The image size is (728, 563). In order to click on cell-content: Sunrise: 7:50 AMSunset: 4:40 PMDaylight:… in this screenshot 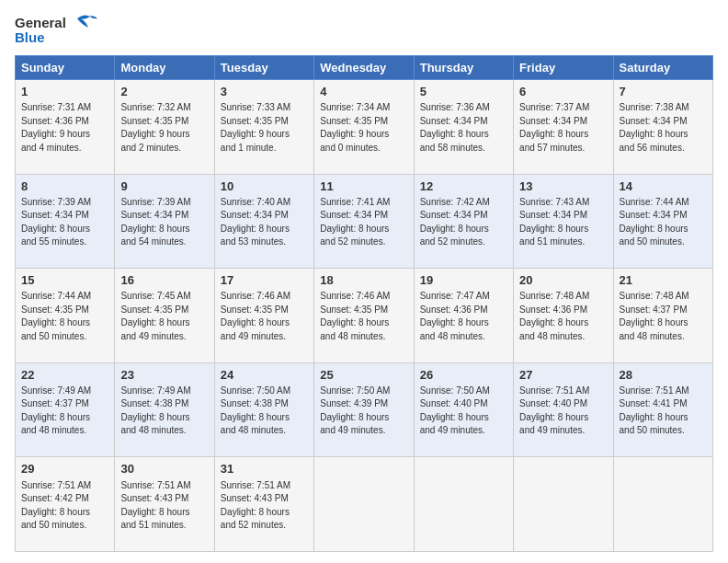, I will do `click(463, 411)`.